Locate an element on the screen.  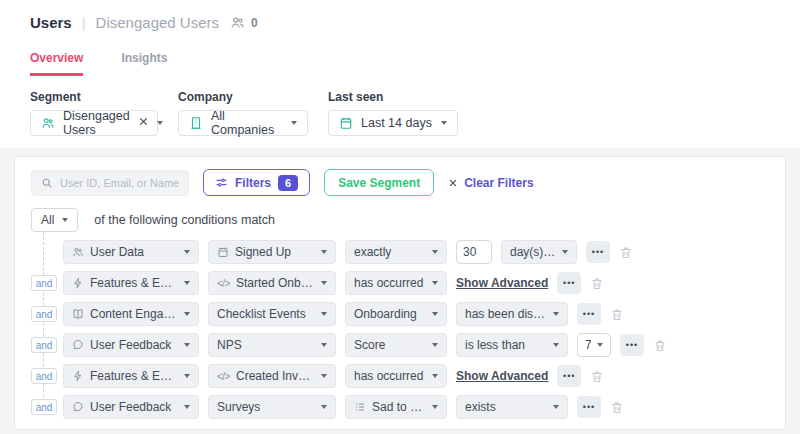
match-rule-row: All of the following conditions match is located at coordinates (400, 220).